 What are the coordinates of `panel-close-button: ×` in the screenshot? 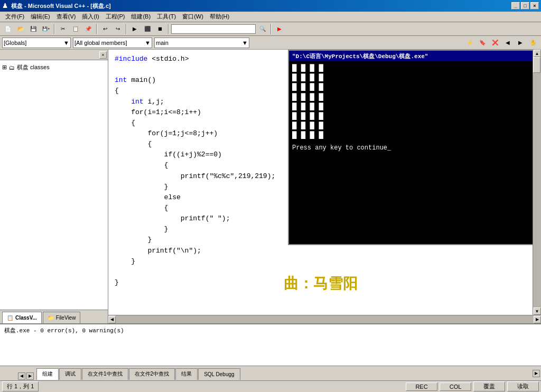 It's located at (103, 55).